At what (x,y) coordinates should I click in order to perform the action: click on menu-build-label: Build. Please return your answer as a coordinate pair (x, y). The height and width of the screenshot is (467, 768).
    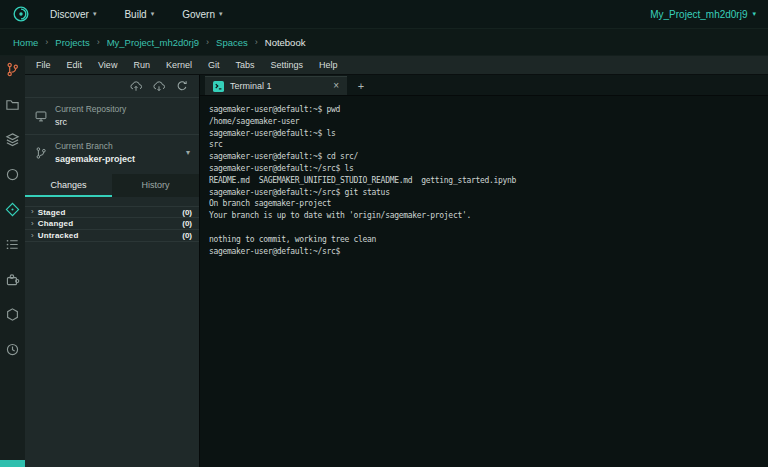
    Looking at the image, I should click on (135, 14).